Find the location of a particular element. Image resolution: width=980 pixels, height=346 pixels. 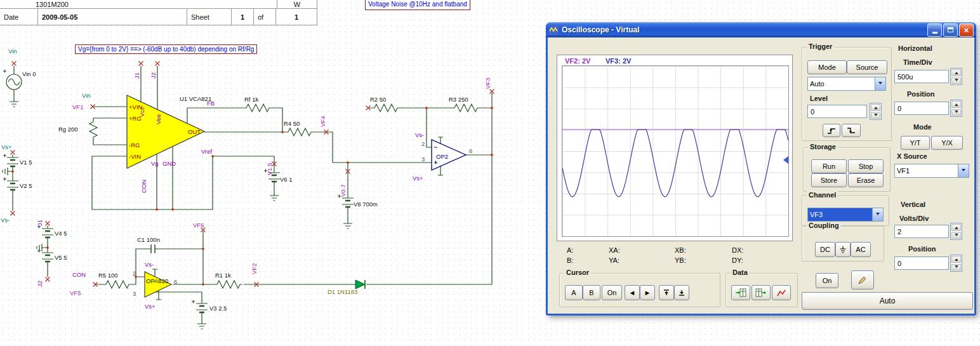

close-button: × is located at coordinates (966, 30).